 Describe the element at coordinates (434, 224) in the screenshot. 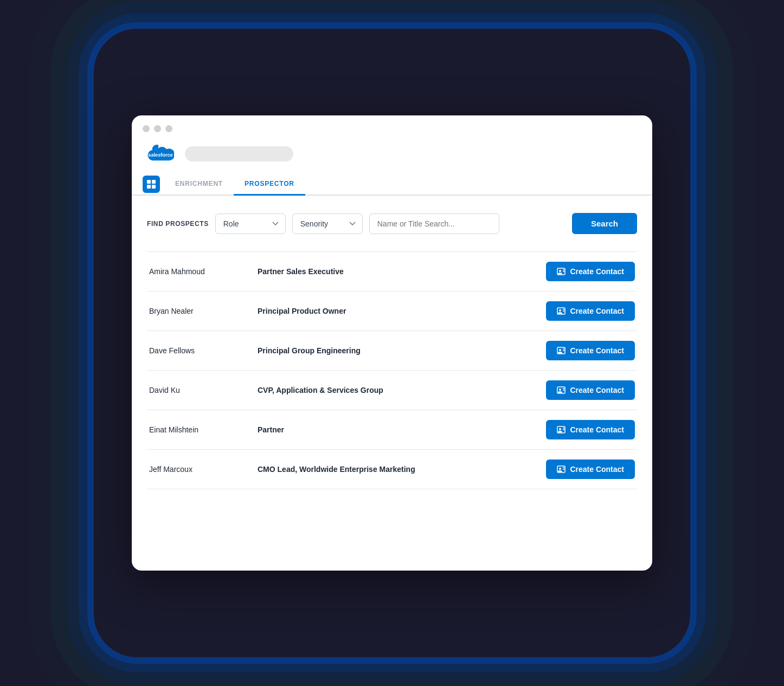

I see `name-title-search-input` at that location.